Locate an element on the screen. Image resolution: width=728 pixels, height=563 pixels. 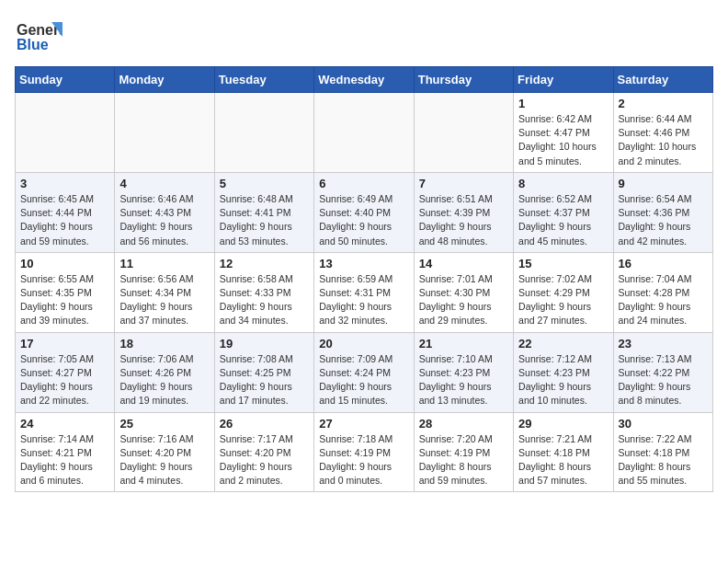
day-info: Sunrise: 7:13 AMSunset: 4:22 PMDaylight:… is located at coordinates (664, 381).